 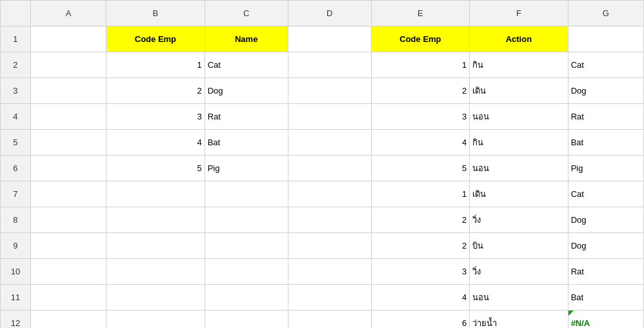 What do you see at coordinates (581, 323) in the screenshot?
I see `error-value: #N/A` at bounding box center [581, 323].